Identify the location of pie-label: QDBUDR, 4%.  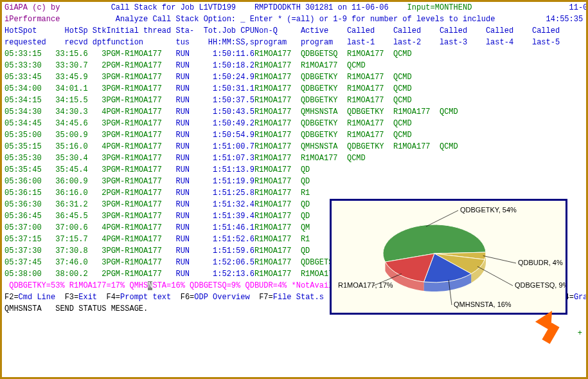
(540, 263).